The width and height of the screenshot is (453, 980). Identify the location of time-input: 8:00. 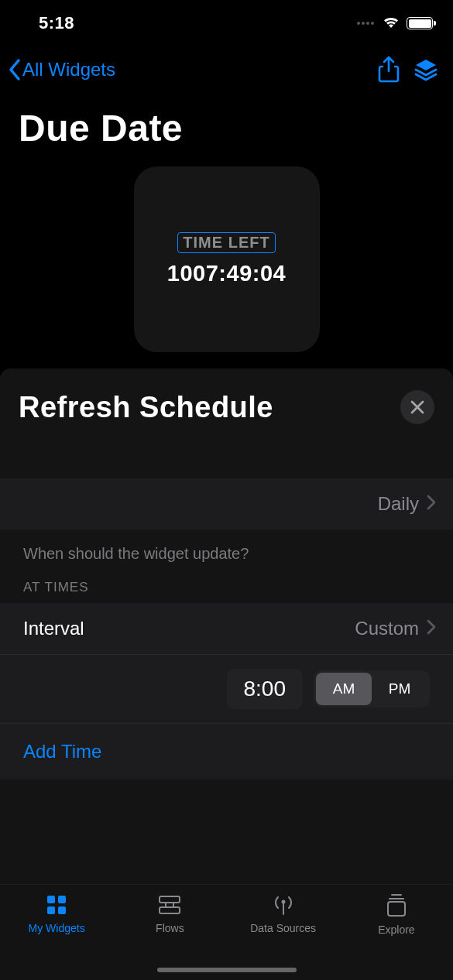
(265, 689).